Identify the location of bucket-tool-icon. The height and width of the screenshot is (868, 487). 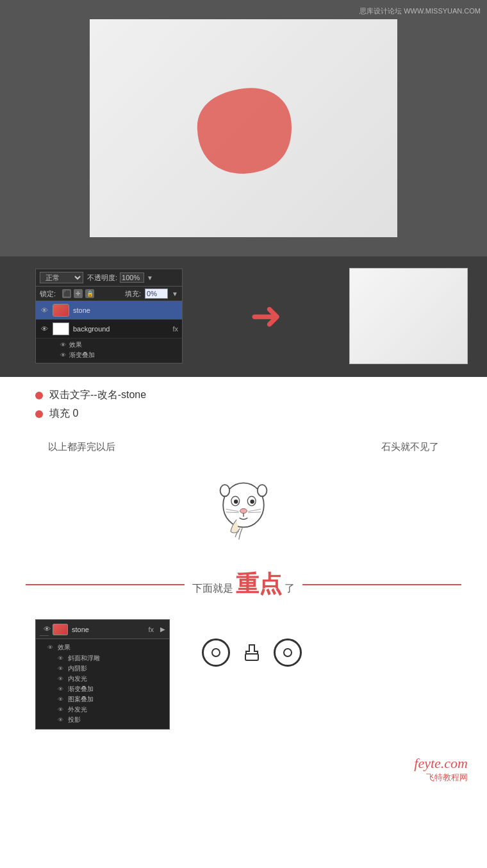
(252, 653).